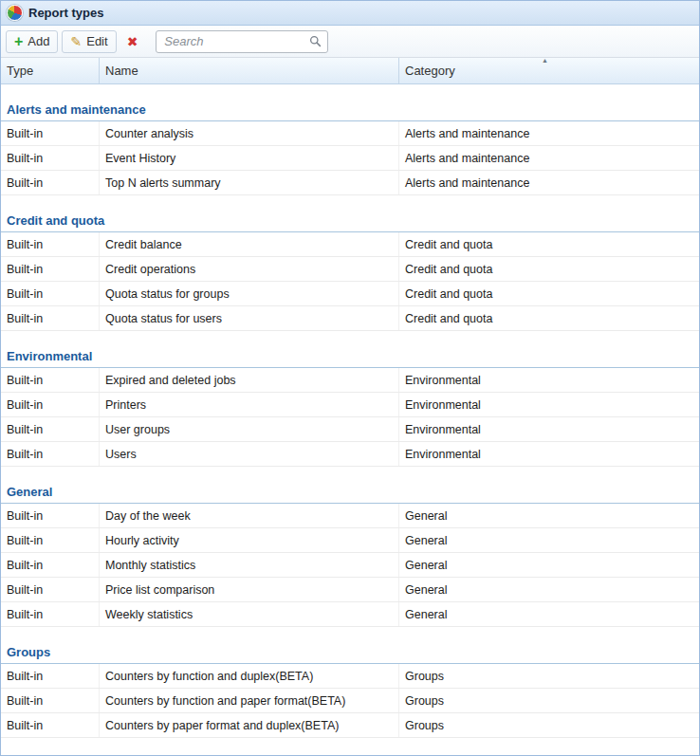  Describe the element at coordinates (350, 541) in the screenshot. I see `table-row: Built-inHourly activityGeneral` at that location.